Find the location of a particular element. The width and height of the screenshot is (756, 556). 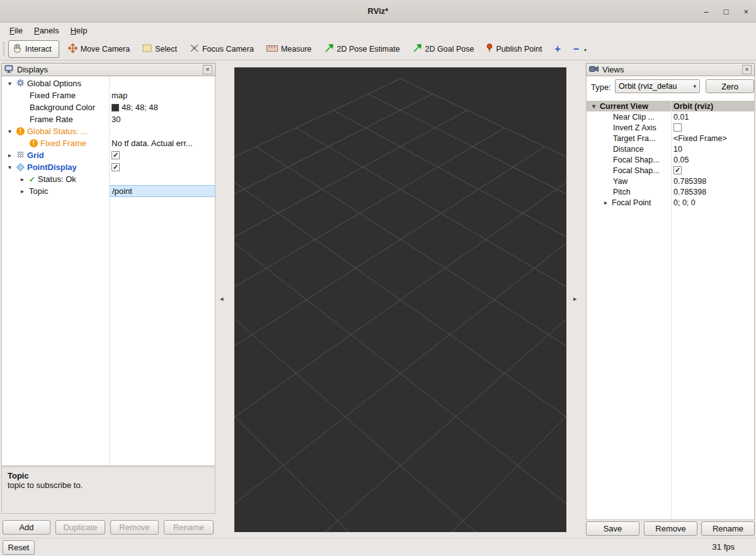

view-row-target-frame: Target Fra... <Fixed Frame> is located at coordinates (670, 139).